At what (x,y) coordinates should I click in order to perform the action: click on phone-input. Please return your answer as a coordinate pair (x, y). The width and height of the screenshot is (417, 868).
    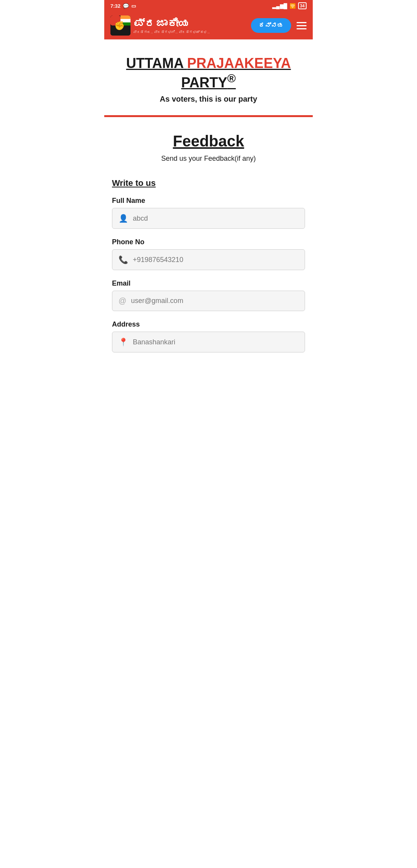
    Looking at the image, I should click on (215, 260).